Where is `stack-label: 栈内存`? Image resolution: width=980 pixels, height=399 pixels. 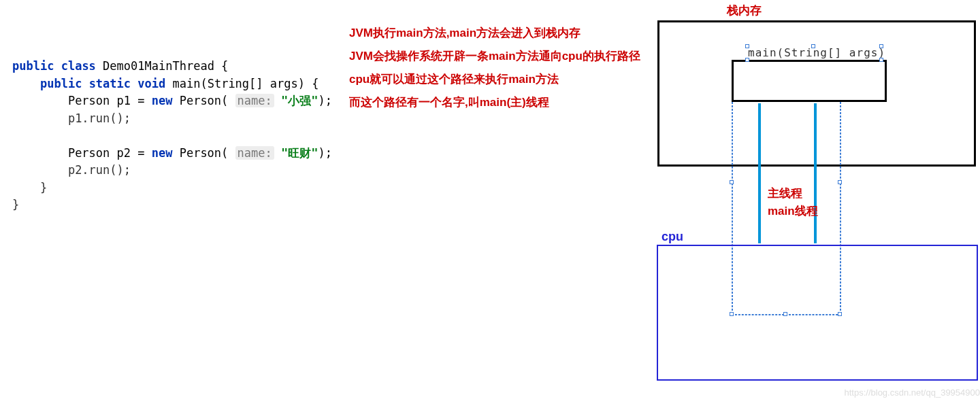 stack-label: 栈内存 is located at coordinates (745, 11).